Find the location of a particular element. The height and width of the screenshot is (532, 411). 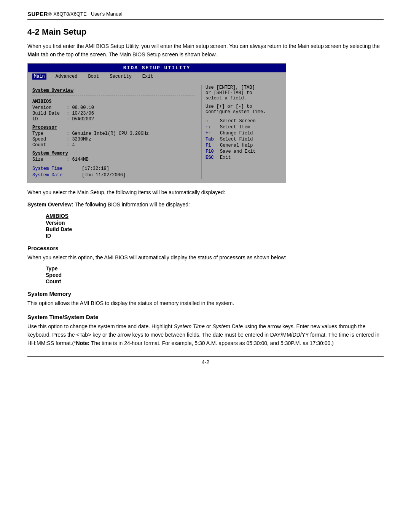

system-time-italic-2: System Date is located at coordinates (228, 326).